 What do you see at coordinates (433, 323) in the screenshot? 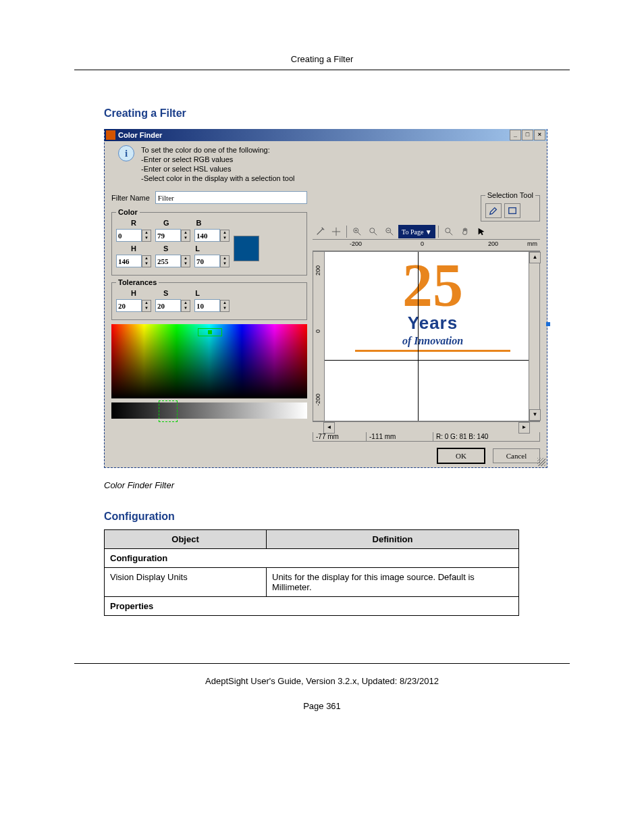
I see `logo-years: Years` at bounding box center [433, 323].